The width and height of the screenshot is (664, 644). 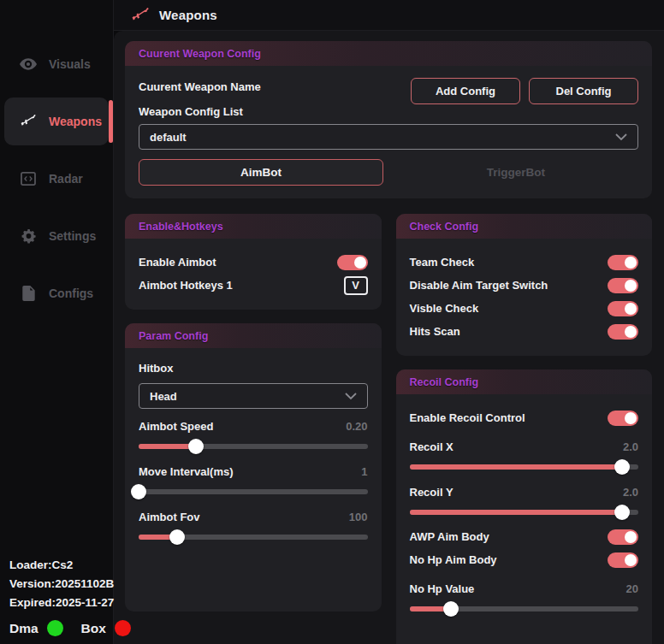 What do you see at coordinates (631, 493) in the screenshot?
I see `recoil-y-value: 2.0` at bounding box center [631, 493].